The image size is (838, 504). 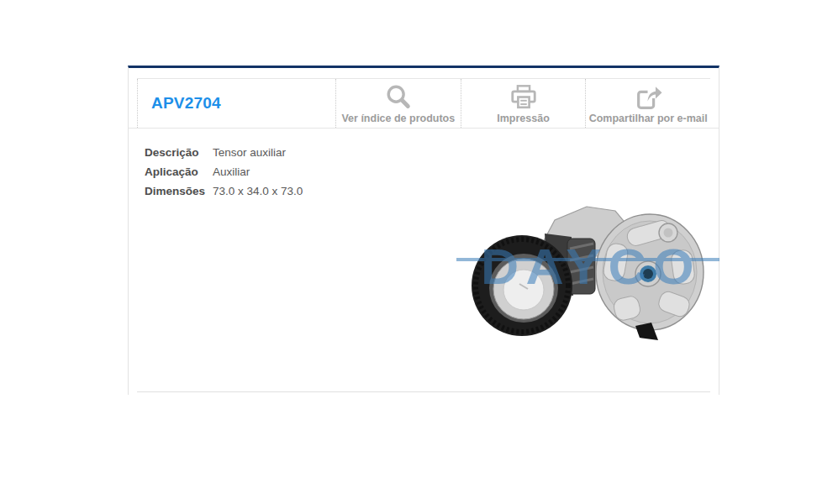 I want to click on attribute-value: Tensor auxiliar, so click(x=249, y=153).